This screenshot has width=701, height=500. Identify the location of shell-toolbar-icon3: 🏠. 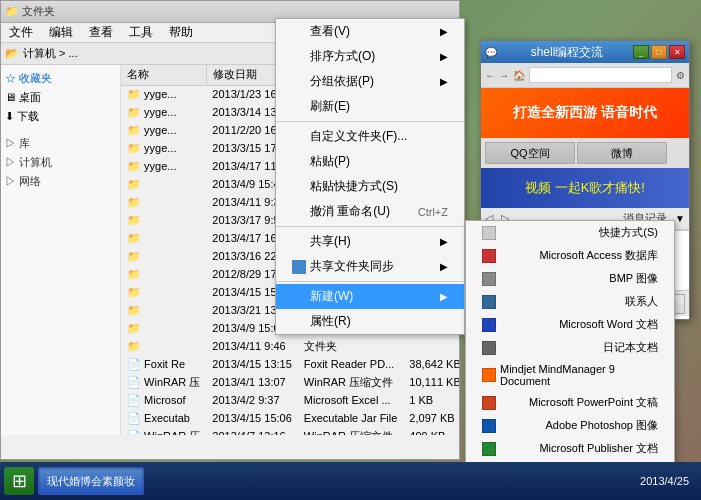
(519, 76).